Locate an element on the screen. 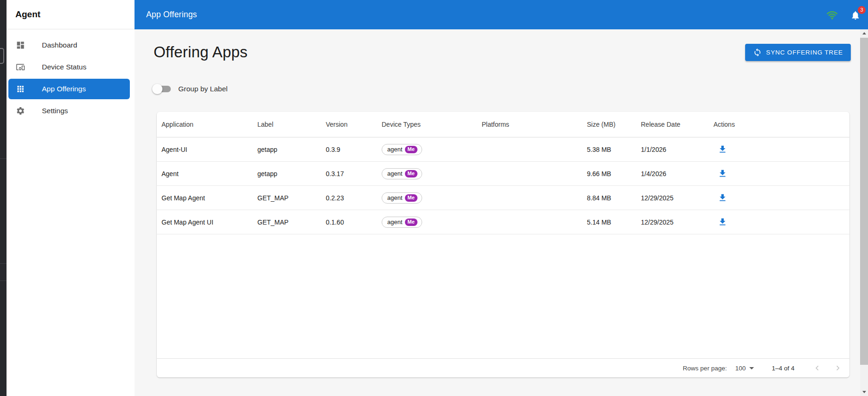  cell-size: 5.14 MB is located at coordinates (614, 222).